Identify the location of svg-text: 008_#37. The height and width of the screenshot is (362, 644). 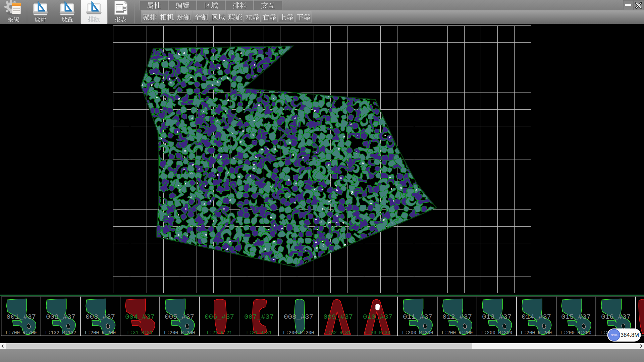
(299, 317).